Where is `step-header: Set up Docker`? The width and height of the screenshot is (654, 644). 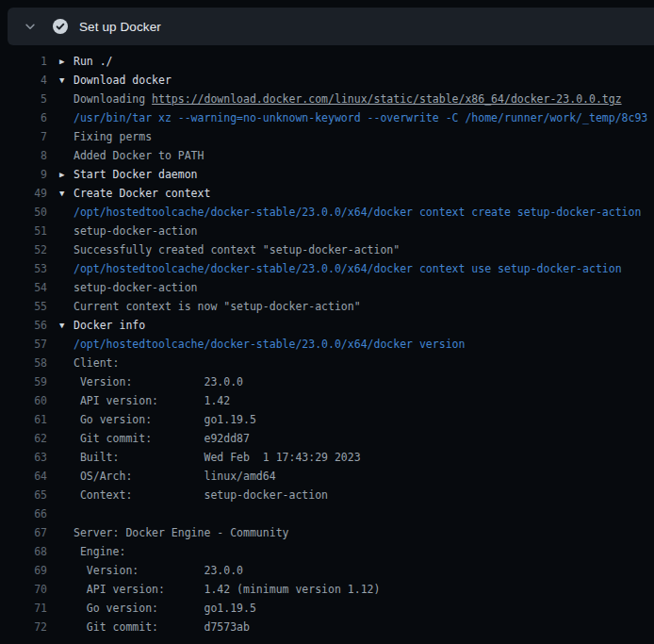
step-header: Set up Docker is located at coordinates (331, 26).